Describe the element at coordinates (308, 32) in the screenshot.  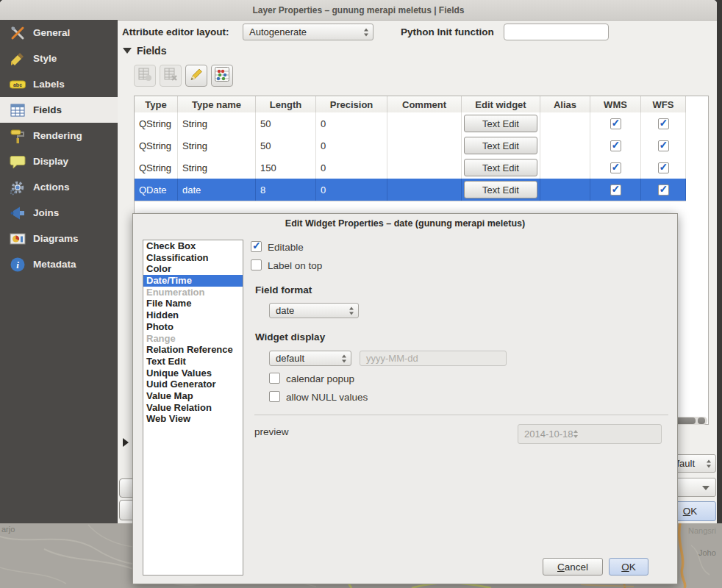
I see `attribute-editor-layout-combo: Autogenerate` at that location.